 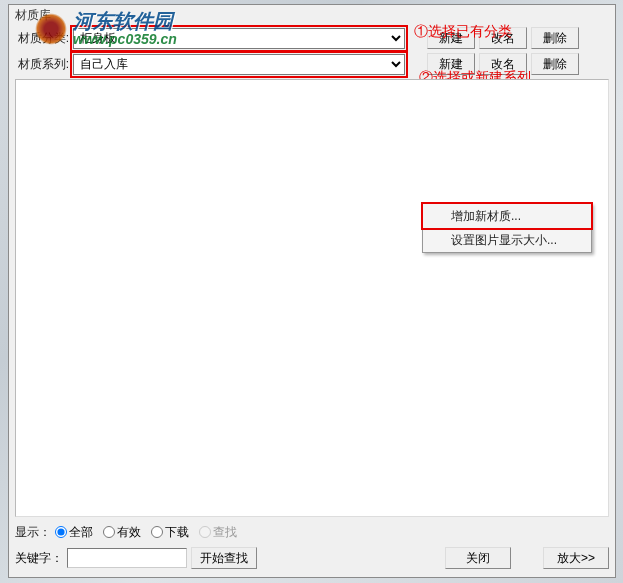 I want to click on radio-download-input, so click(x=157, y=532).